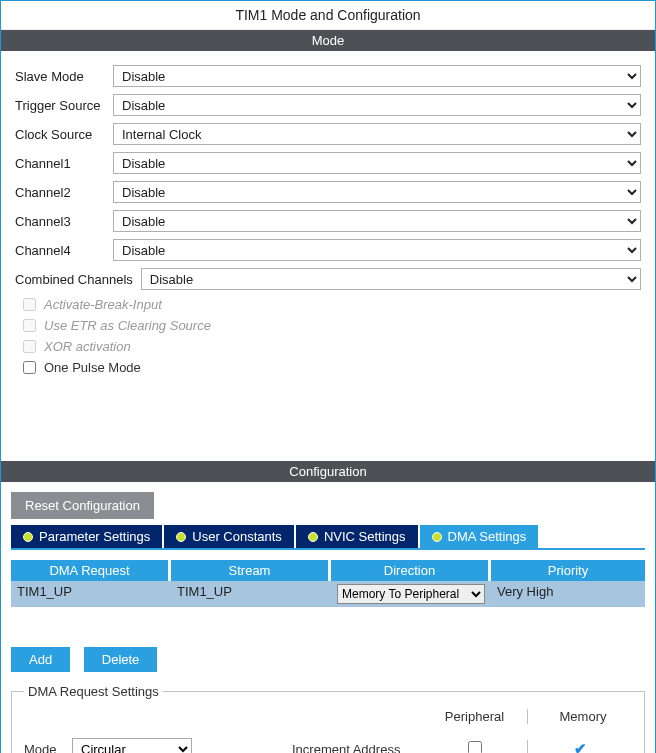 This screenshot has width=656, height=753. What do you see at coordinates (411, 594) in the screenshot?
I see `select-direction: Memory To Peripheral` at bounding box center [411, 594].